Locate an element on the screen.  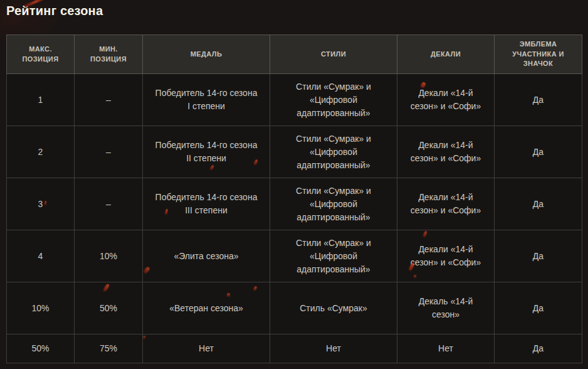
header-row: МАКС. ПОЗИЦИЯ МИН. ПОЗИЦИЯ МЕДАЛЬ СТИЛИ … is located at coordinates (295, 55).